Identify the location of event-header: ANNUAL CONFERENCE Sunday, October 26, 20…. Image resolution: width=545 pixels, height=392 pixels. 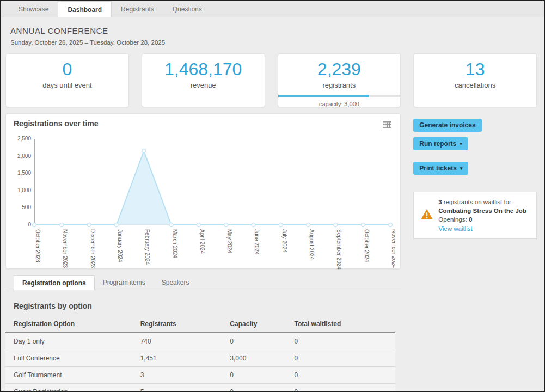
(272, 35).